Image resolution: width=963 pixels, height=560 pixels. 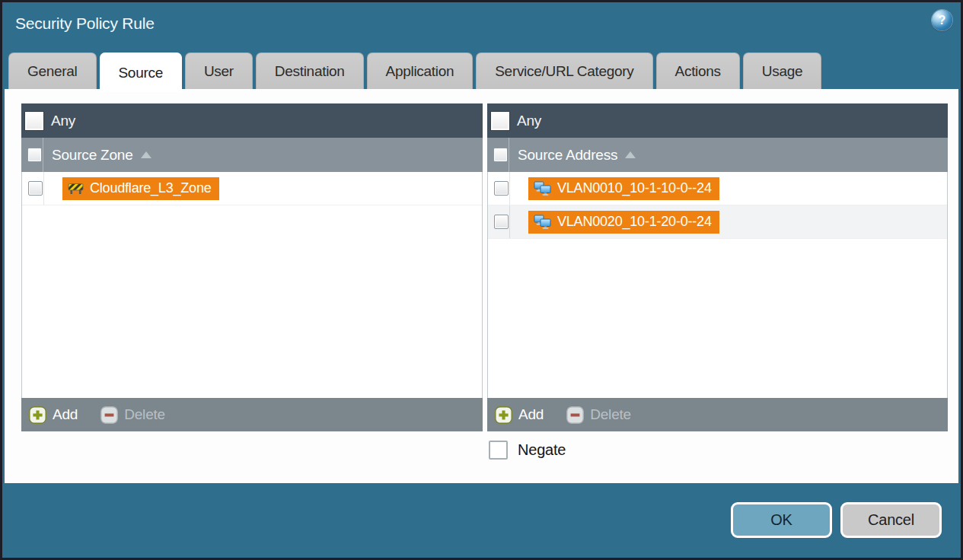 I want to click on source-zone-column-label: Source Zone, so click(x=93, y=155).